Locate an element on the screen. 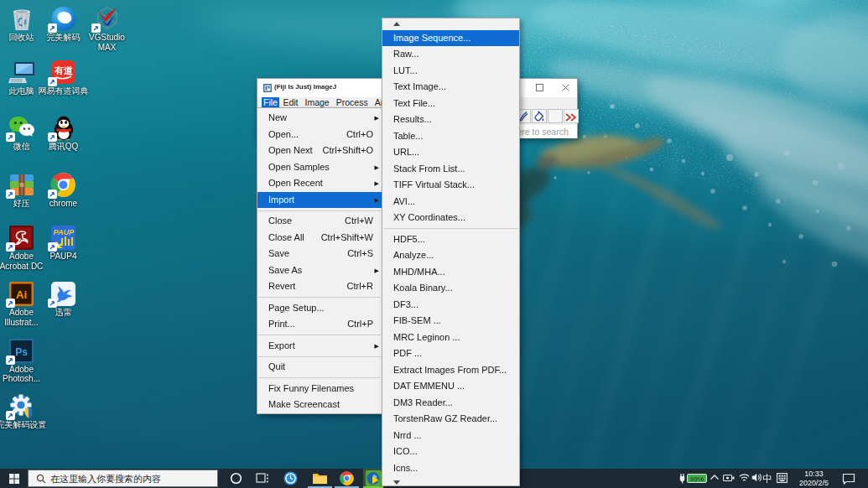 This screenshot has height=488, width=868. svg-text: Ps is located at coordinates (22, 351).